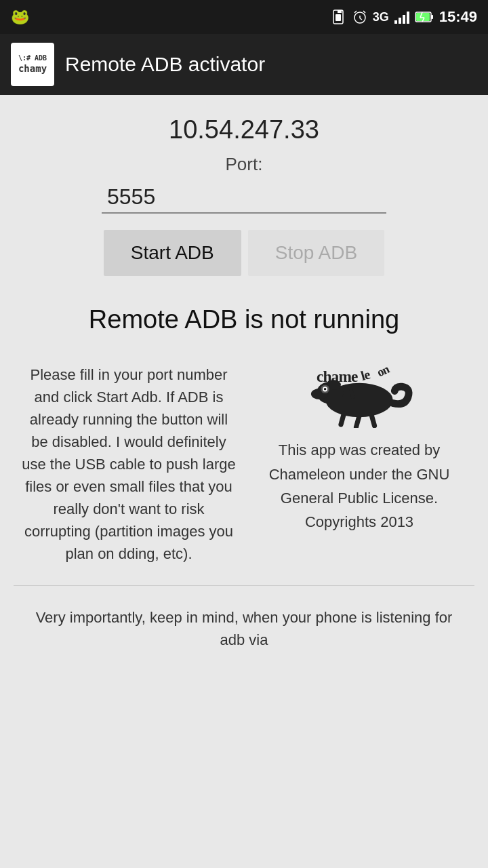  Describe the element at coordinates (244, 164) in the screenshot. I see `port-label: Port:` at that location.